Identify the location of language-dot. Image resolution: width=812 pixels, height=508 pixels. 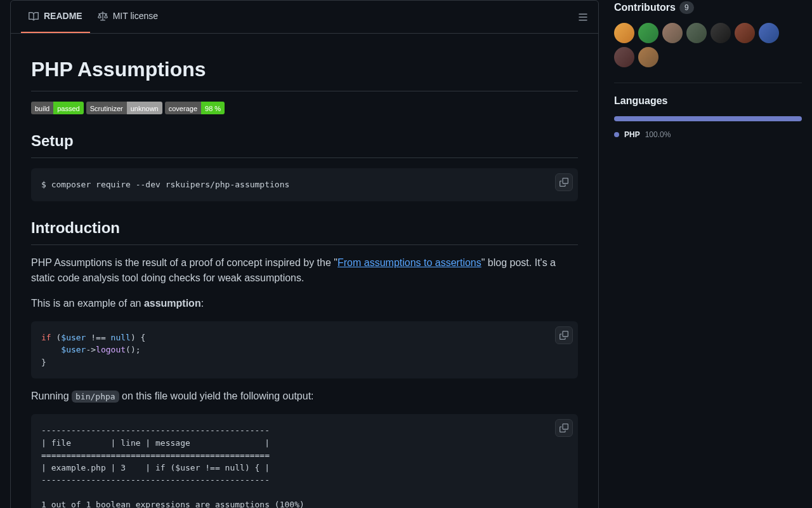
(617, 135).